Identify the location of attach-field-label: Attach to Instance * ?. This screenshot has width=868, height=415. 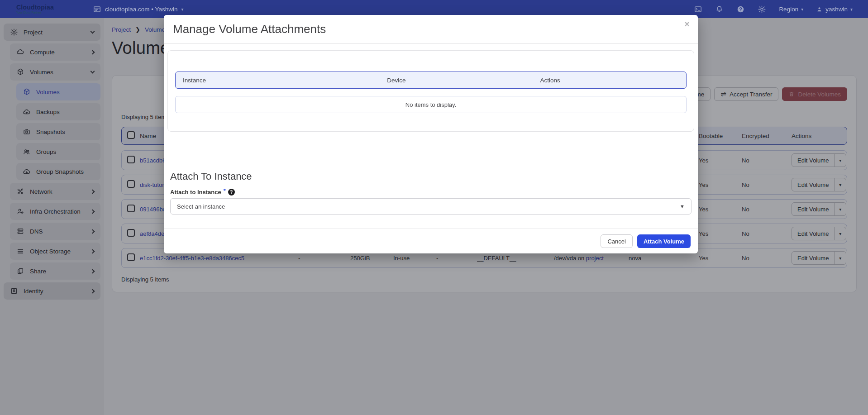
(431, 192).